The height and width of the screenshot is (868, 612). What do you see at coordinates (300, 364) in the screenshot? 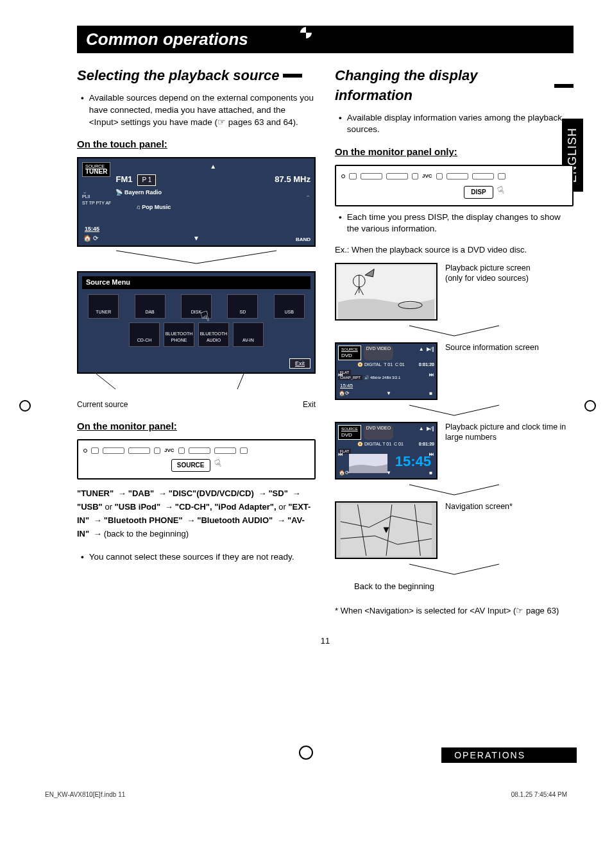
I see `exit-button: Exit` at bounding box center [300, 364].